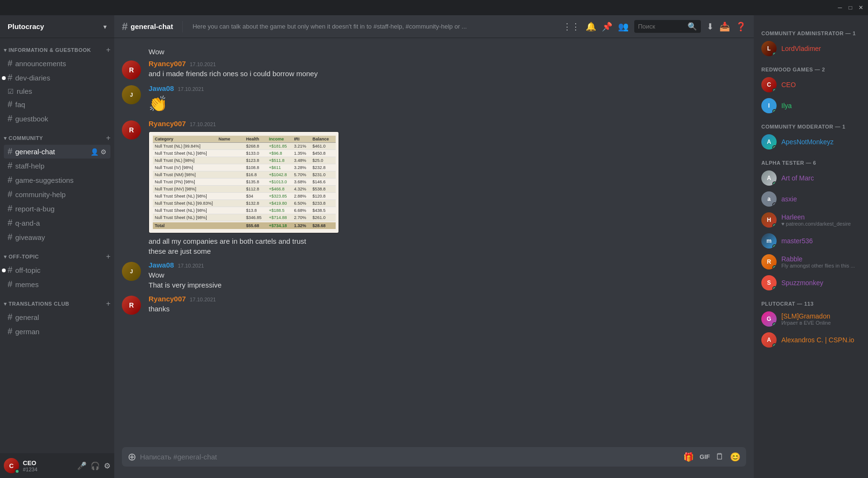  I want to click on microphone-icon: 🎤, so click(82, 466).